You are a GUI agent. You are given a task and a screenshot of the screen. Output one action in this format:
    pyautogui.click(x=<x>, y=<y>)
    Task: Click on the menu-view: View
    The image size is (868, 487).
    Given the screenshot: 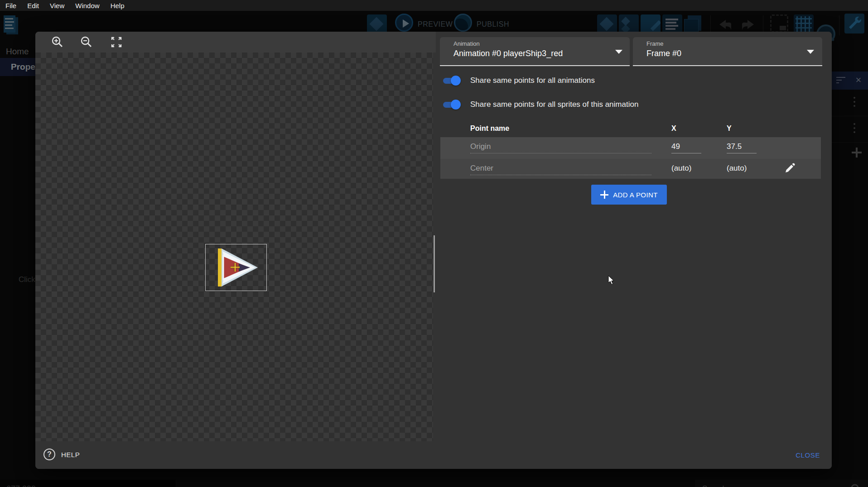 What is the action you would take?
    pyautogui.click(x=57, y=5)
    